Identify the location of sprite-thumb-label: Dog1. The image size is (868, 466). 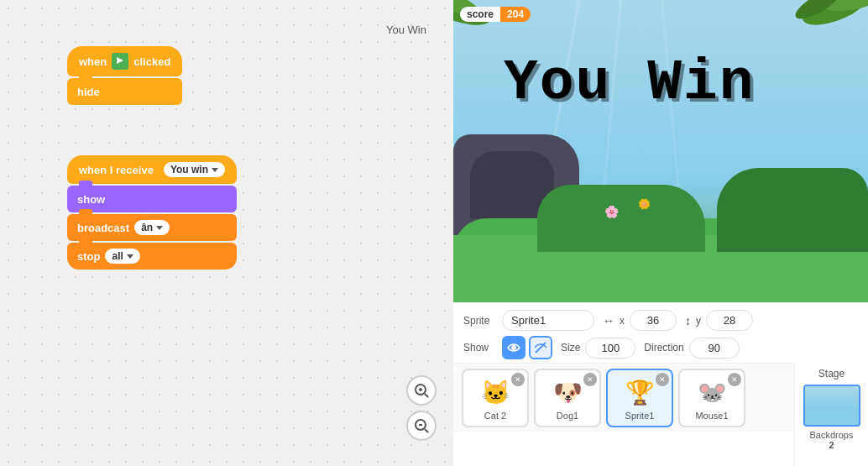
(567, 416).